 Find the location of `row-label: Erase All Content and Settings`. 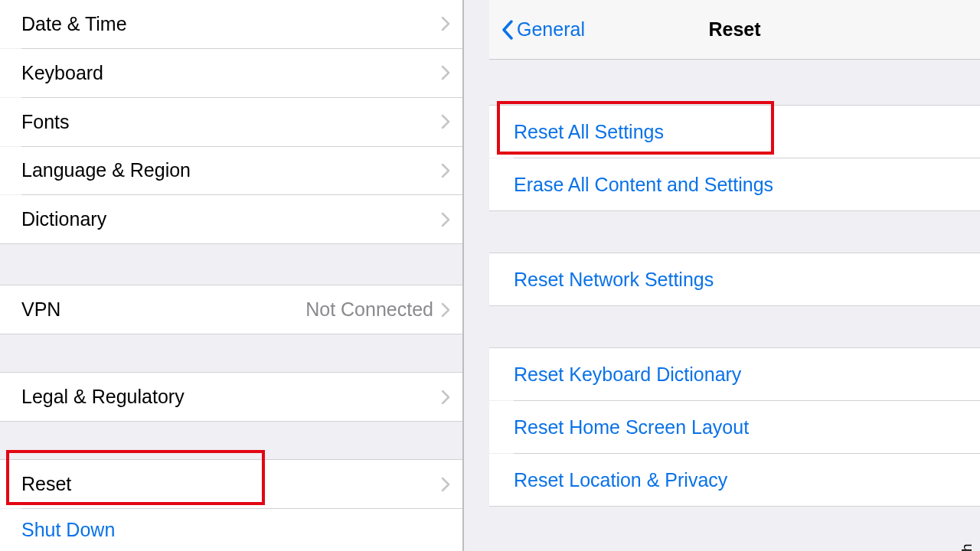

row-label: Erase All Content and Settings is located at coordinates (741, 185).